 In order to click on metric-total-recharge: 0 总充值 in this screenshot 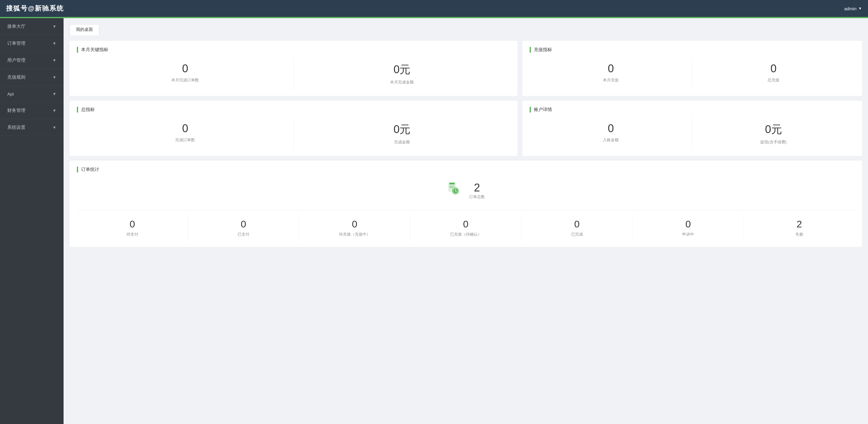, I will do `click(774, 73)`.